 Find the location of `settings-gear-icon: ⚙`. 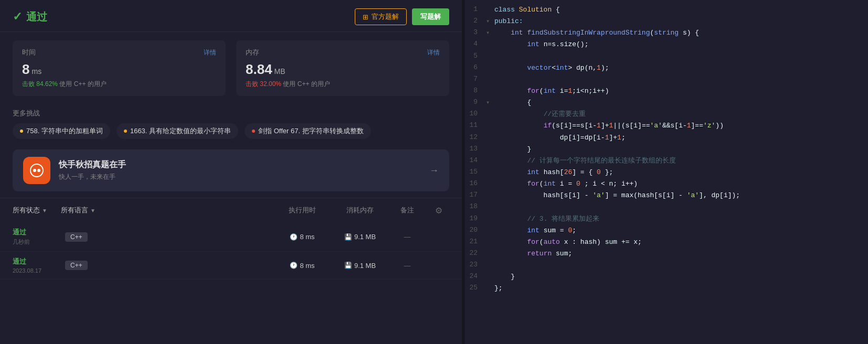

settings-gear-icon: ⚙ is located at coordinates (439, 211).